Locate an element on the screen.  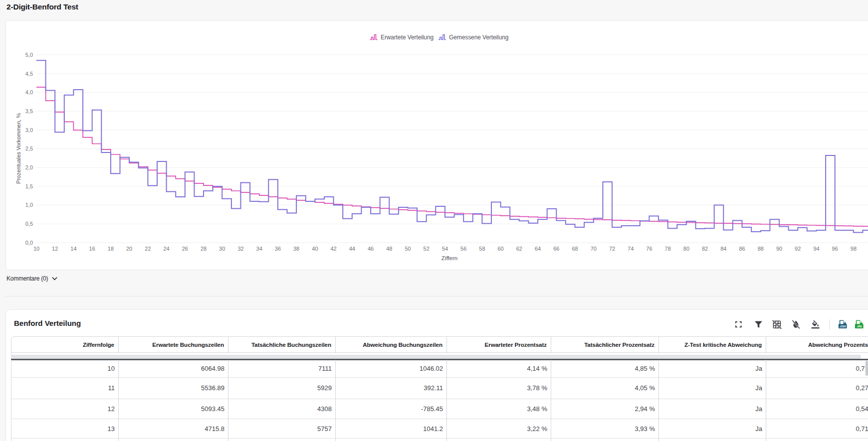
svg-text: 20 is located at coordinates (129, 249).